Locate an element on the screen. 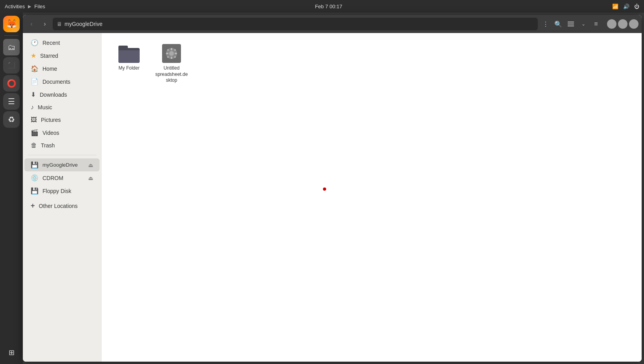 The width and height of the screenshot is (644, 364). list-view-button is located at coordinates (571, 24).